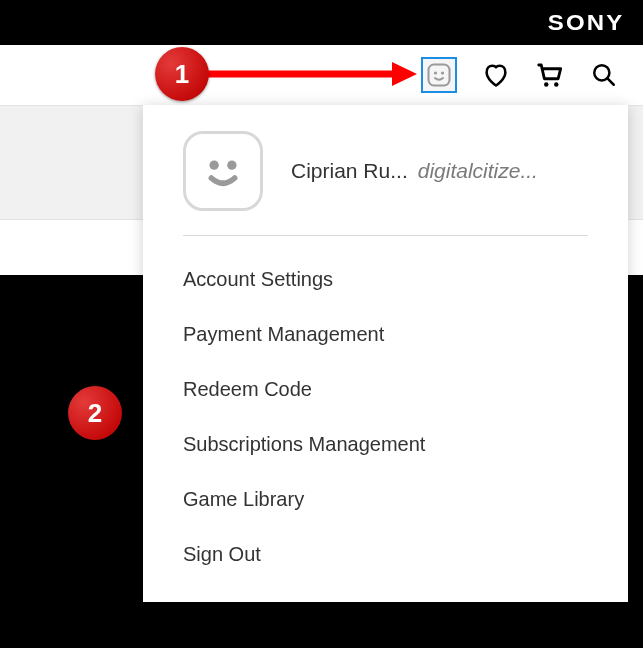 This screenshot has width=643, height=648. What do you see at coordinates (95, 413) in the screenshot?
I see `annotation-badge-2: 2` at bounding box center [95, 413].